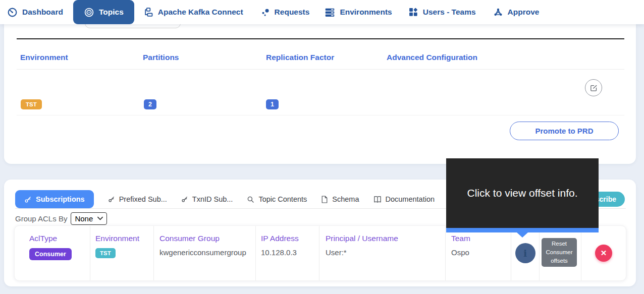 The height and width of the screenshot is (294, 644). Describe the element at coordinates (213, 199) in the screenshot. I see `tab-label: TxnID Sub...` at that location.